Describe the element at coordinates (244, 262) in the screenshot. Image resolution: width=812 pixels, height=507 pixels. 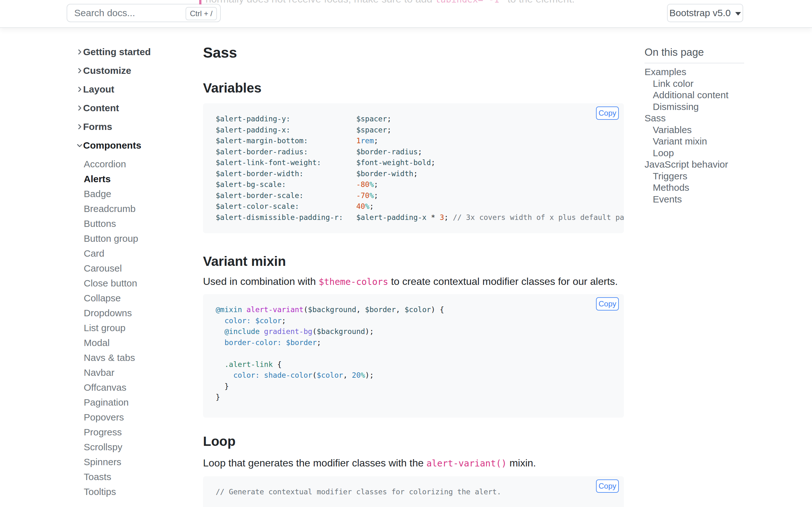
I see `heading-variant-mixin: Variant mixin` at that location.